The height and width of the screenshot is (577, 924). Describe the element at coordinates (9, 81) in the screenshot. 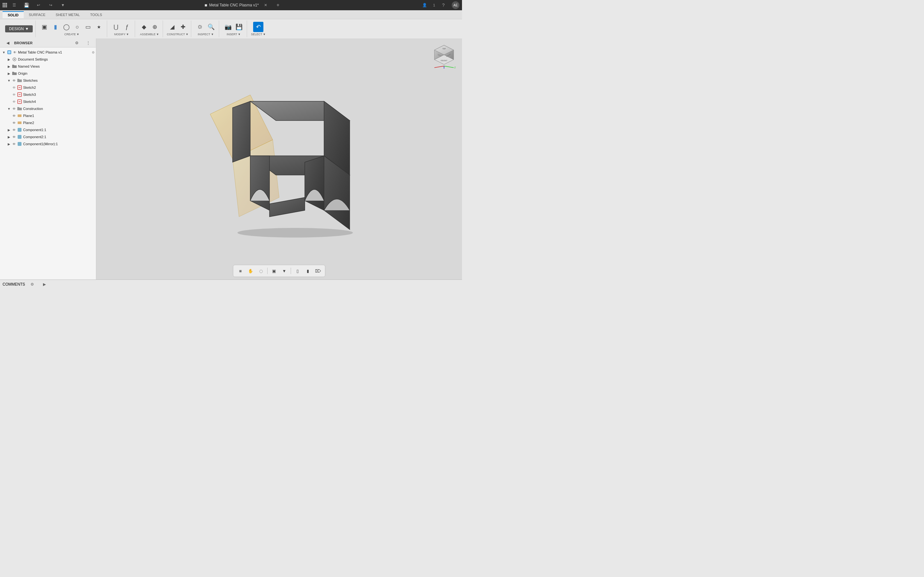

I see `sketches-toggle: ▼` at that location.